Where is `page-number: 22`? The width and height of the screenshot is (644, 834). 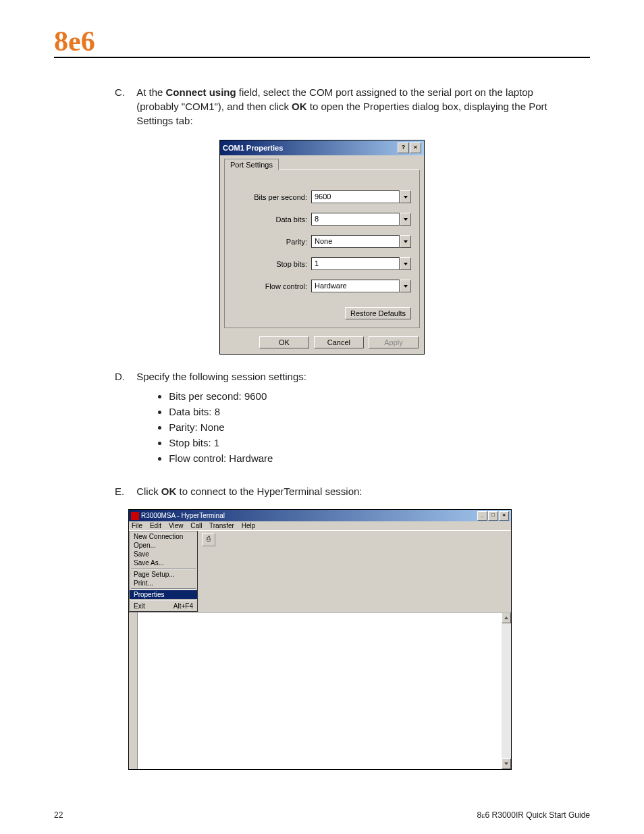
page-number: 22 is located at coordinates (58, 815).